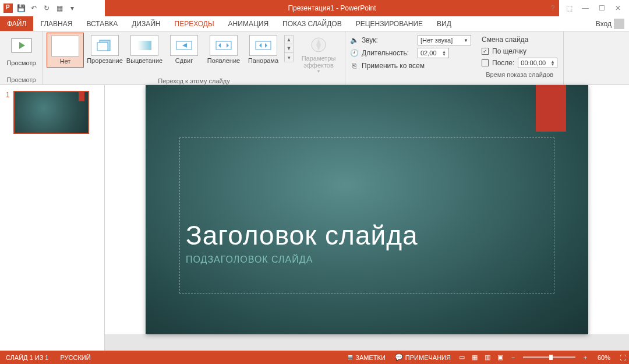 The width and height of the screenshot is (629, 364). What do you see at coordinates (22, 58) in the screenshot?
I see `group-preview: Просмотр Просмотр` at bounding box center [22, 58].